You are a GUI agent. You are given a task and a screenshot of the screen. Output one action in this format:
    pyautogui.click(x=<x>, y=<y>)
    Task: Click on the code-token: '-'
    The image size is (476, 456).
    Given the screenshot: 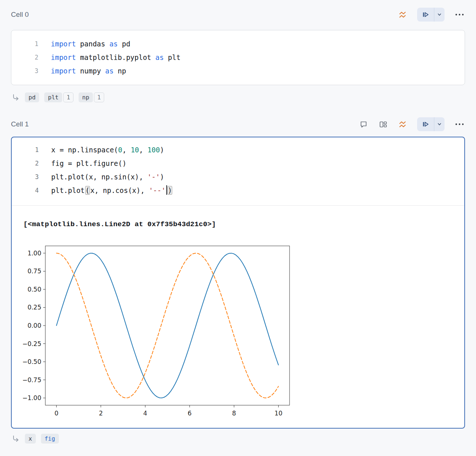 What is the action you would take?
    pyautogui.click(x=154, y=177)
    